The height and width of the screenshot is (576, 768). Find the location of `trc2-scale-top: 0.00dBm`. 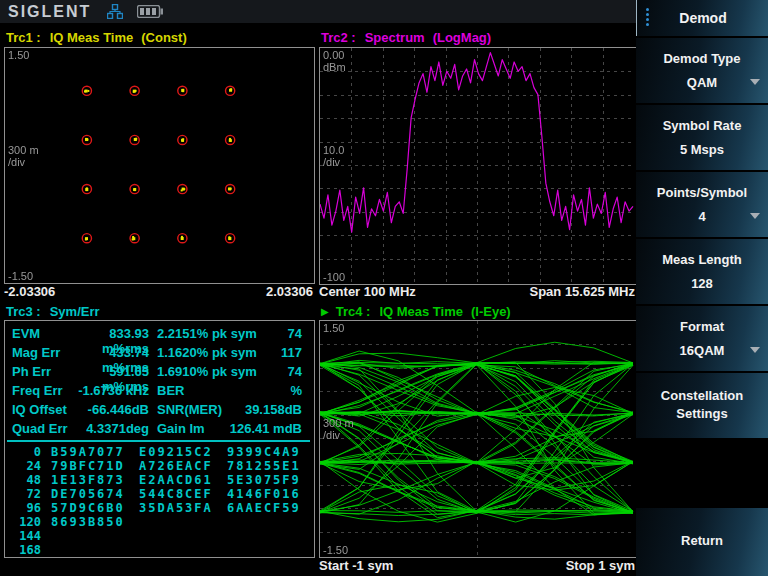

trc2-scale-top: 0.00dBm is located at coordinates (334, 61).